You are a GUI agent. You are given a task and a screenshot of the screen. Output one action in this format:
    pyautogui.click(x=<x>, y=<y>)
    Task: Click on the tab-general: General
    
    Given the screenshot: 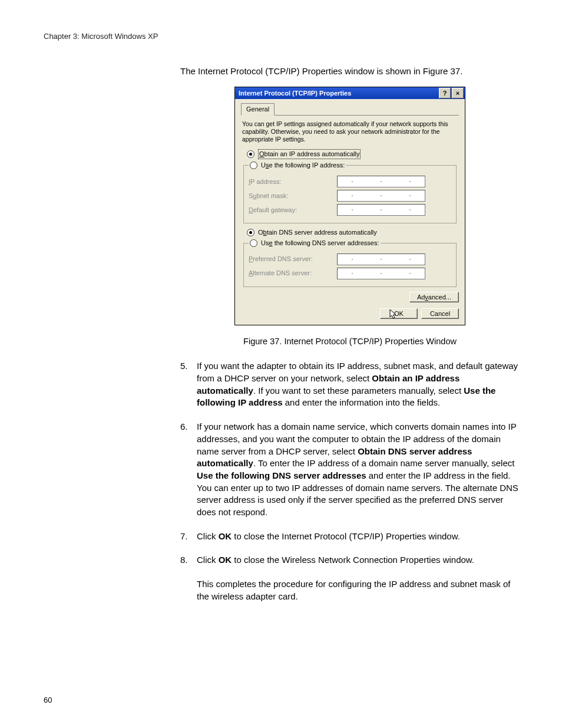 What is the action you would take?
    pyautogui.click(x=258, y=110)
    